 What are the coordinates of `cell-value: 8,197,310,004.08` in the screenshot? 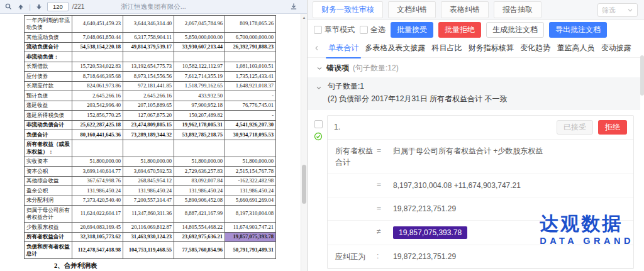 It's located at (250, 214).